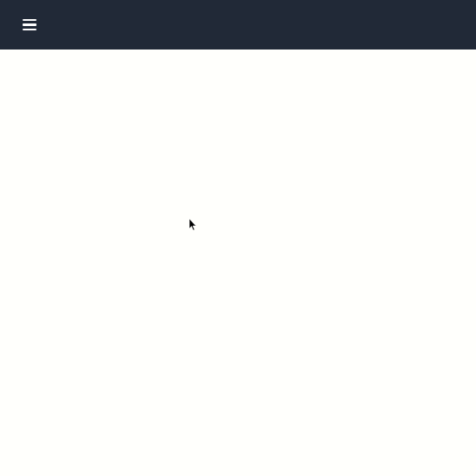 The image size is (476, 476). I want to click on hamburger-icon, so click(30, 25).